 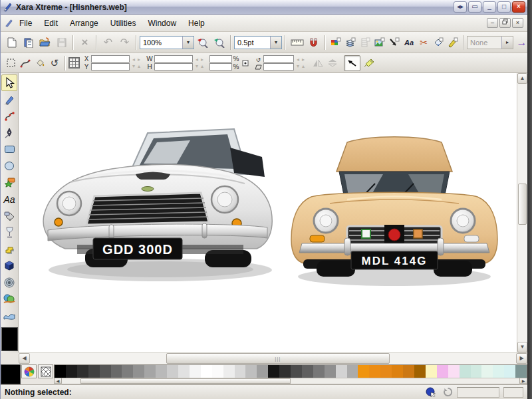 What do you see at coordinates (523, 380) in the screenshot?
I see `palette-scroll-right-button: ▶` at bounding box center [523, 380].